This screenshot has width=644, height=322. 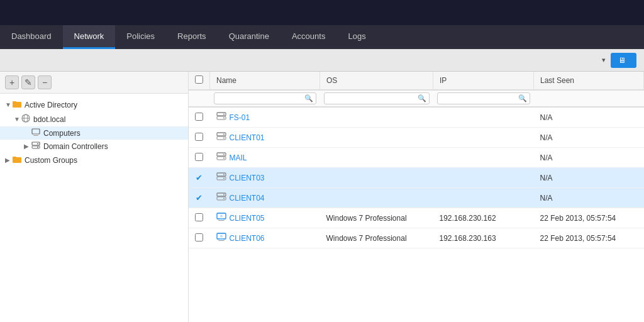 What do you see at coordinates (45, 82) in the screenshot?
I see `remove-button: −` at bounding box center [45, 82].